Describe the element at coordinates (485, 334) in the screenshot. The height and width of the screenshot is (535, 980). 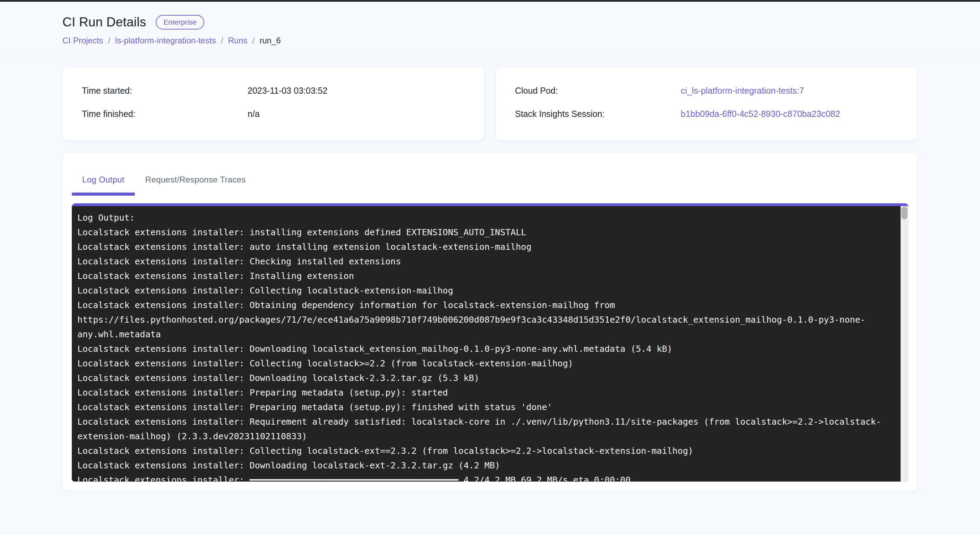
I see `log-line: any.whl.metadata` at that location.